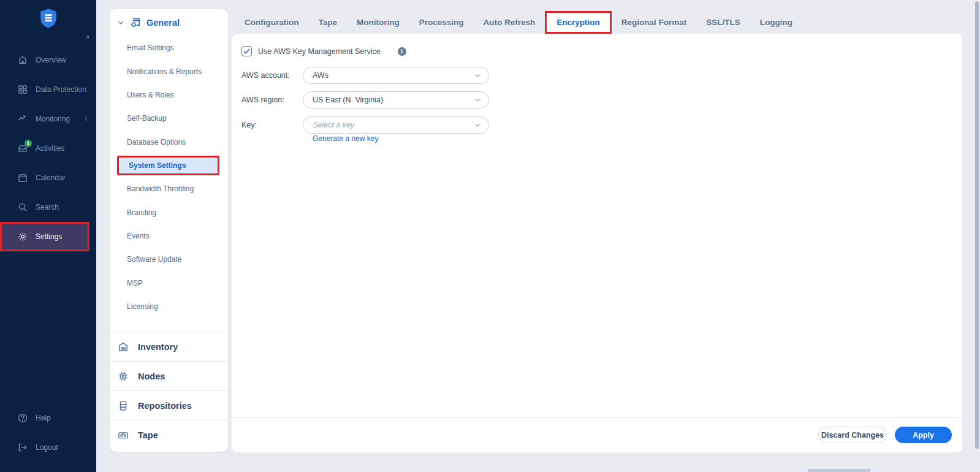 This screenshot has width=980, height=472. Describe the element at coordinates (272, 75) in the screenshot. I see `aws-account-label: AWS account:` at that location.